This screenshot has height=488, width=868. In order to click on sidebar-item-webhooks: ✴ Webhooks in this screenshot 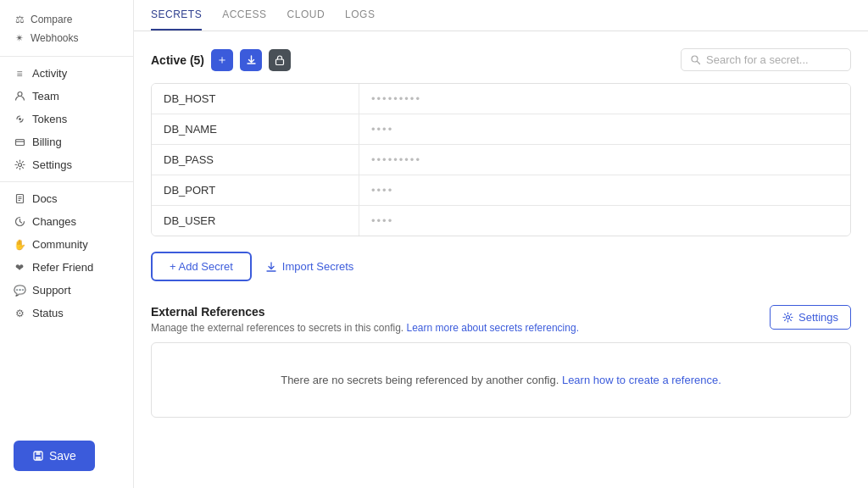, I will do `click(66, 38)`.